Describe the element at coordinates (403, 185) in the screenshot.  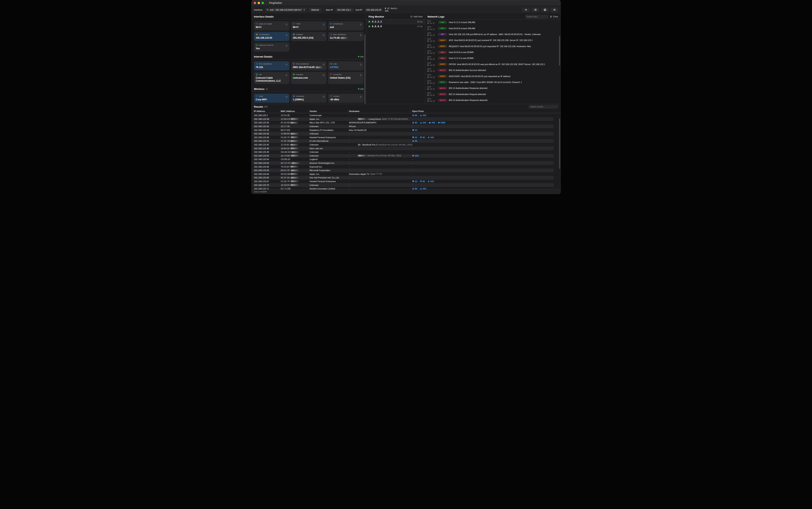
I see `table-row: 192.168.123.701E:94:00:Unknown--` at that location.